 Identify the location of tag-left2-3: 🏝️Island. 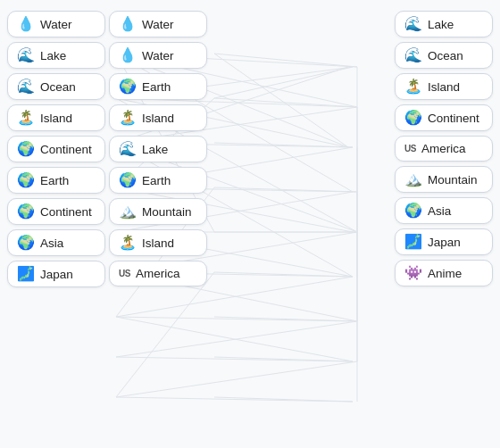
(158, 118).